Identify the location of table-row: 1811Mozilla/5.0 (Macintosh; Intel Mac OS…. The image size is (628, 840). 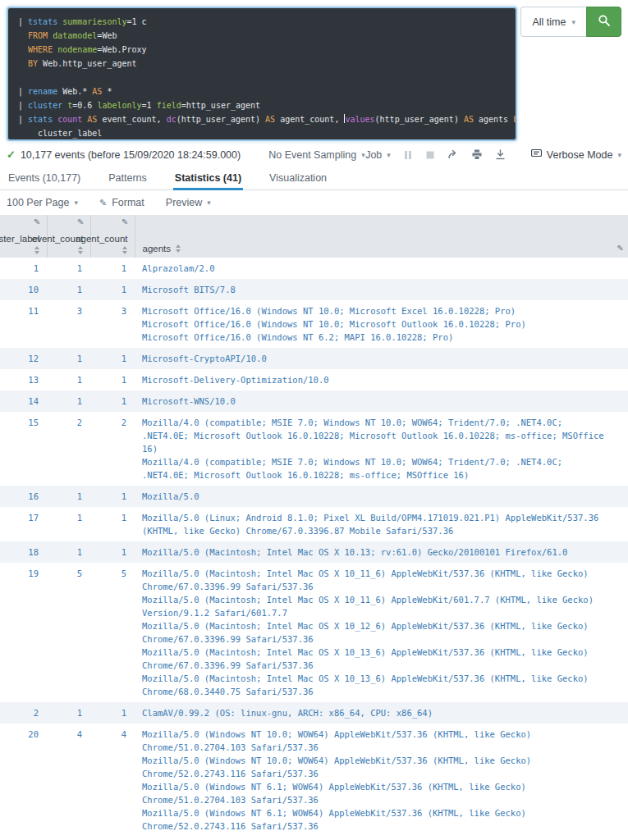
(314, 552).